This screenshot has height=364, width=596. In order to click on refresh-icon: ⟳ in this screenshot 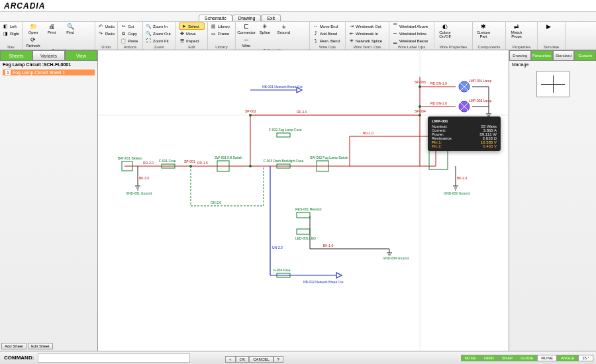, I will do `click(33, 40)`.